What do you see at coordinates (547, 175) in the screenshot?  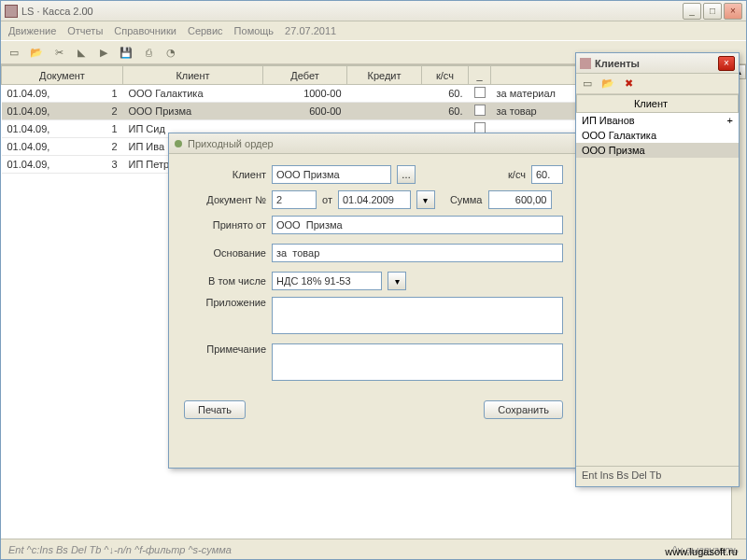 I see `acct-input` at bounding box center [547, 175].